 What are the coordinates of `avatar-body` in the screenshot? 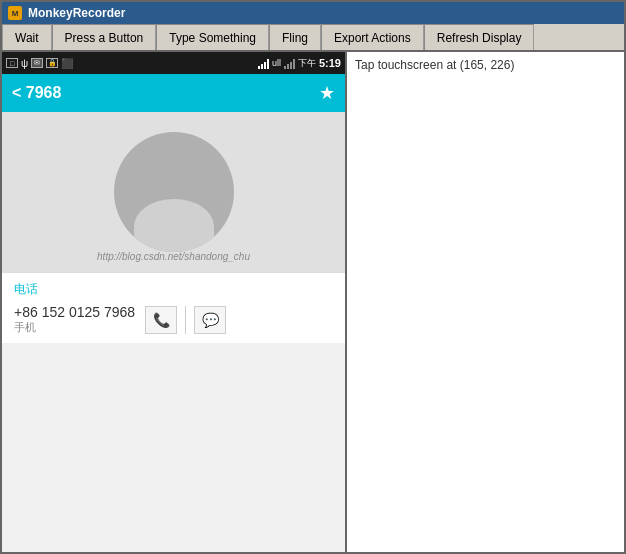 It's located at (174, 226).